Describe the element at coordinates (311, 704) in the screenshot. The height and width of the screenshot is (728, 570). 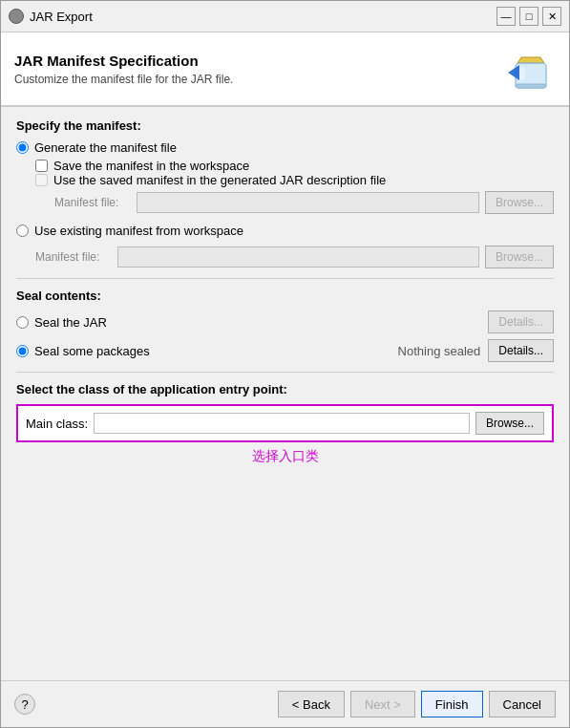
I see `back-button: < Back` at that location.